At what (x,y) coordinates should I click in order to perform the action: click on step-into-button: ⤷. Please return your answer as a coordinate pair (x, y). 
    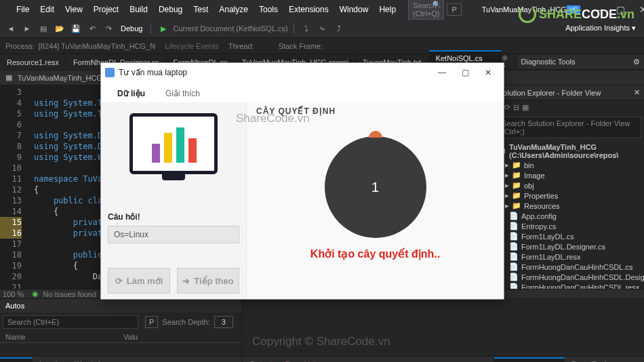
    Looking at the image, I should click on (323, 28).